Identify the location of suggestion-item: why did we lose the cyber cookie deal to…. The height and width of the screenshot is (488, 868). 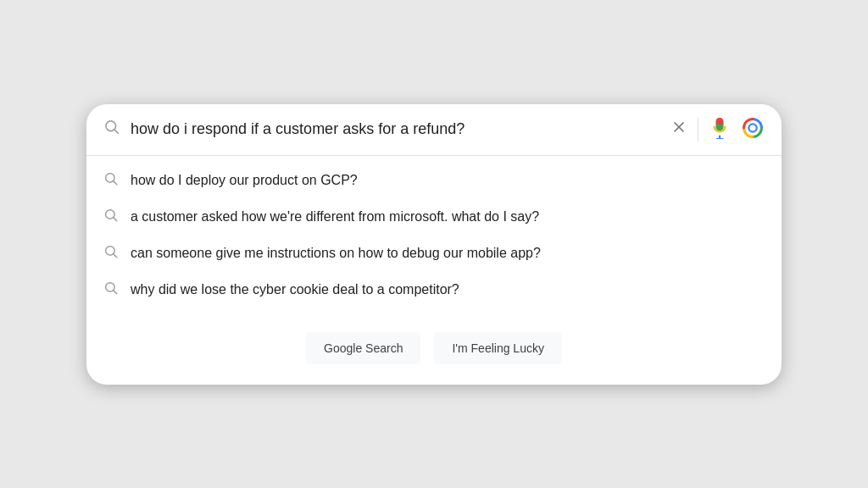
(434, 290).